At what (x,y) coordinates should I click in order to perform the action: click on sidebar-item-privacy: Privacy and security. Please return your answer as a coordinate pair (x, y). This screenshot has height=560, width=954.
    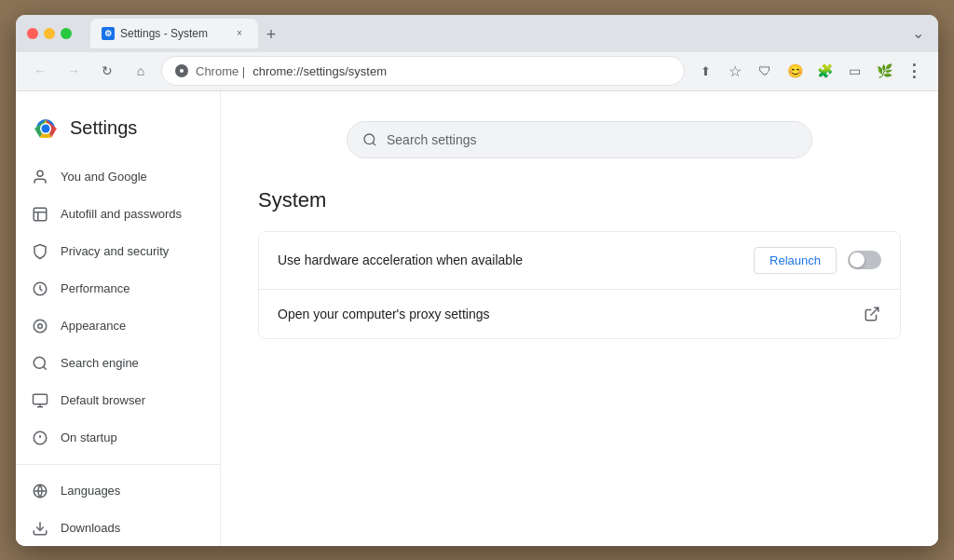
    Looking at the image, I should click on (114, 252).